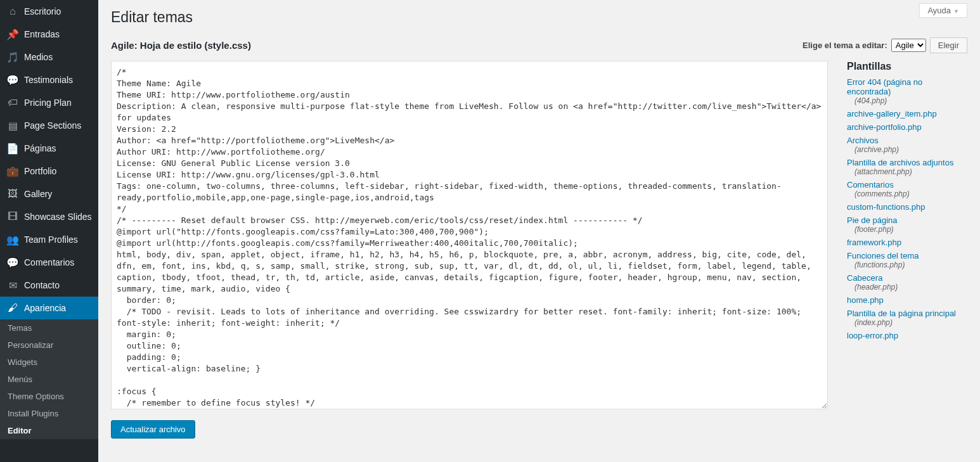 Image resolution: width=980 pixels, height=462 pixels. Describe the element at coordinates (13, 194) in the screenshot. I see `gallery-icon: 🖼` at that location.